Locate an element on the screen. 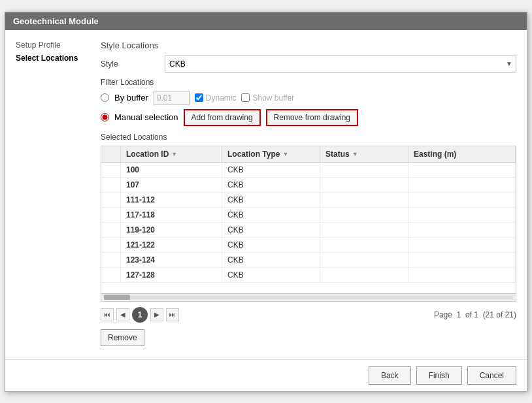 The width and height of the screenshot is (532, 403). dynamic-checkbox is located at coordinates (199, 98).